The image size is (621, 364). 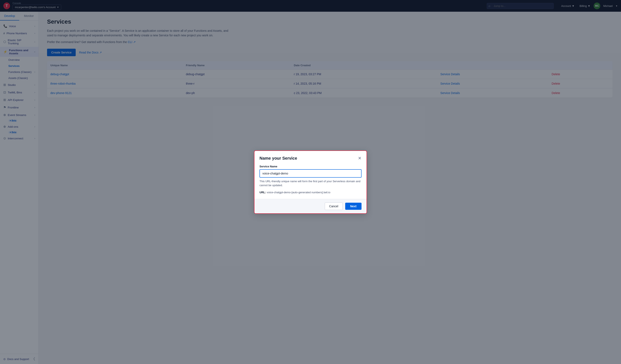 What do you see at coordinates (278, 158) in the screenshot?
I see `modal-title: Name your Service` at bounding box center [278, 158].